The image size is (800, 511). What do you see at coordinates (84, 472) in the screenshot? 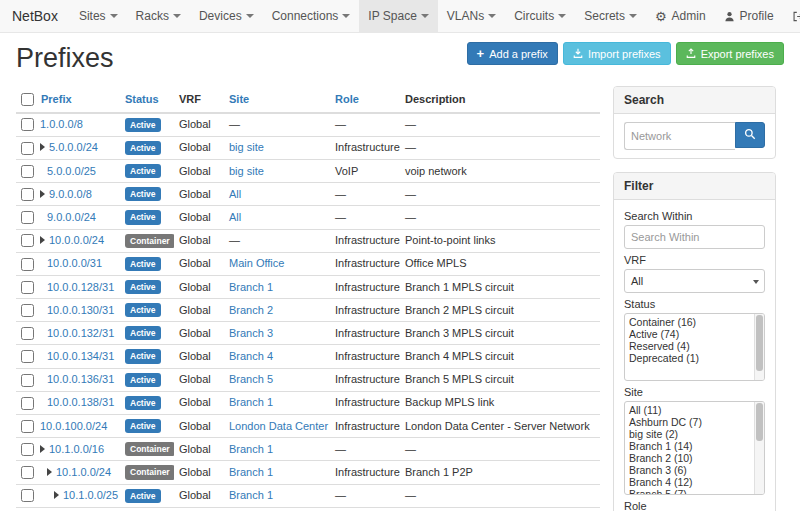
I see `prefix-link: 10.1.0.0/24` at bounding box center [84, 472].